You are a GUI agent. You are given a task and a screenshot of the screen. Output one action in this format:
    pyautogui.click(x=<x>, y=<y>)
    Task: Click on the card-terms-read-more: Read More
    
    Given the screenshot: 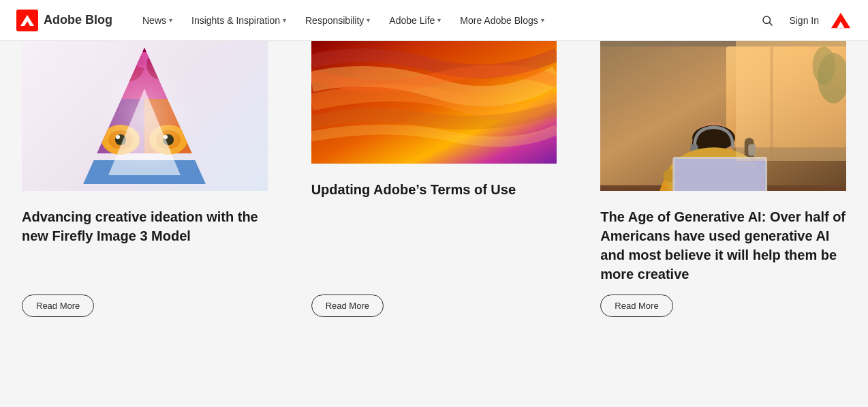 What is the action you would take?
    pyautogui.click(x=347, y=305)
    